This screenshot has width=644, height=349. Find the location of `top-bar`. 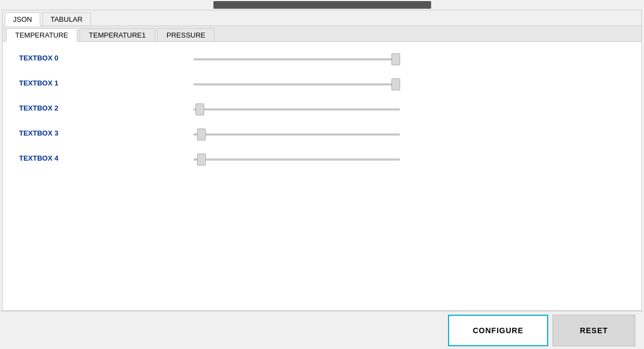

top-bar is located at coordinates (322, 5).